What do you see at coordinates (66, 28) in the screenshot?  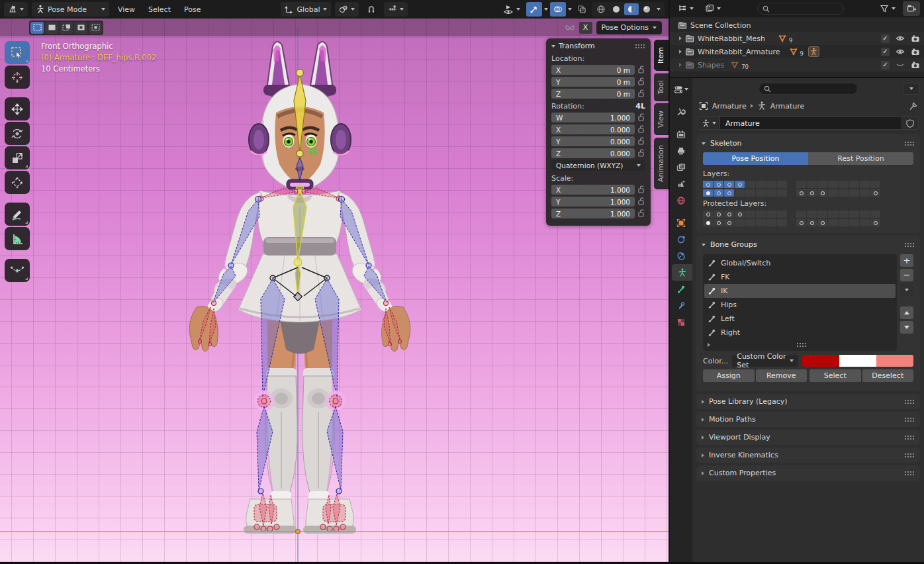 I see `select-mode-subtract-button` at bounding box center [66, 28].